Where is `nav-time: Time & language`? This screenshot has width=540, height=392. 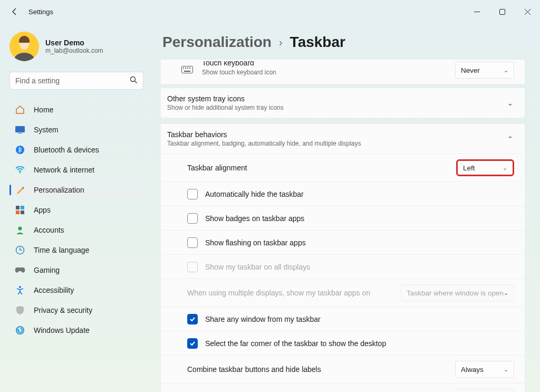
nav-time: Time & language is located at coordinates (76, 250).